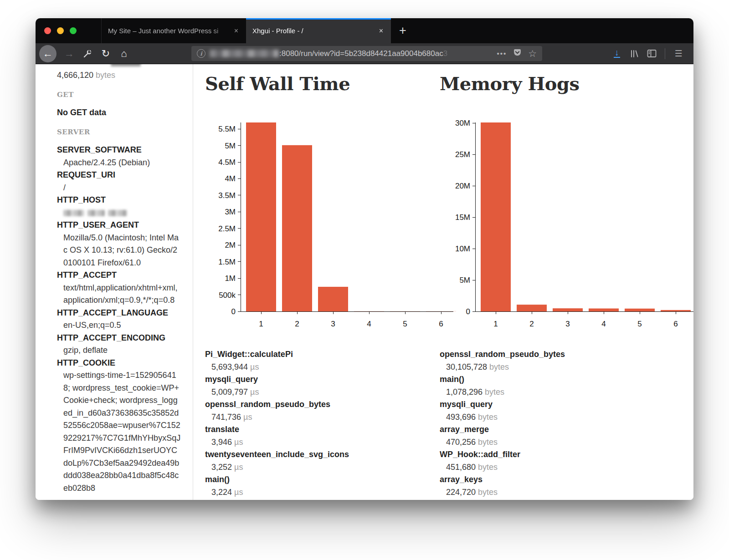 The image size is (729, 560). What do you see at coordinates (119, 275) in the screenshot?
I see `server-key: HTTP_ACCEPT` at bounding box center [119, 275].